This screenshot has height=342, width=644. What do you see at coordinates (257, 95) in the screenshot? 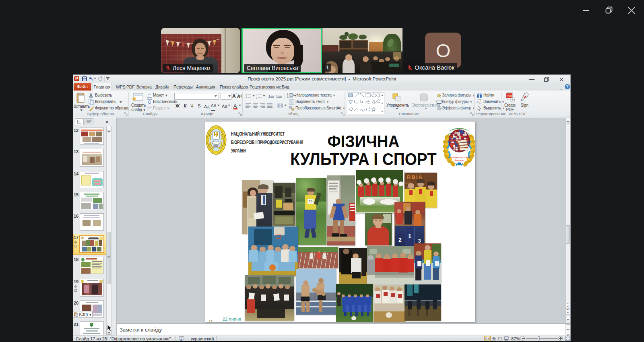
I see `svg-text: 1` at bounding box center [257, 95].